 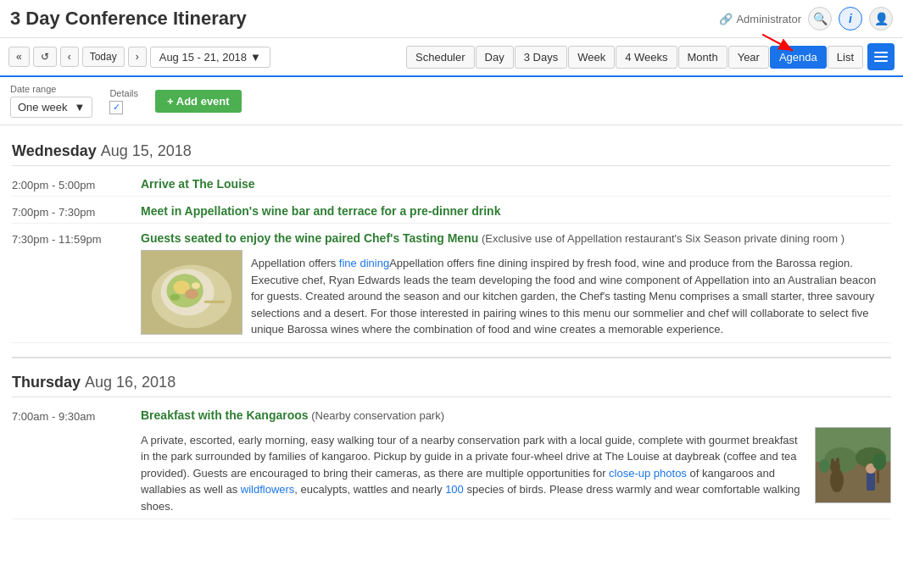 What do you see at coordinates (192, 292) in the screenshot?
I see `food-image-svg` at bounding box center [192, 292].